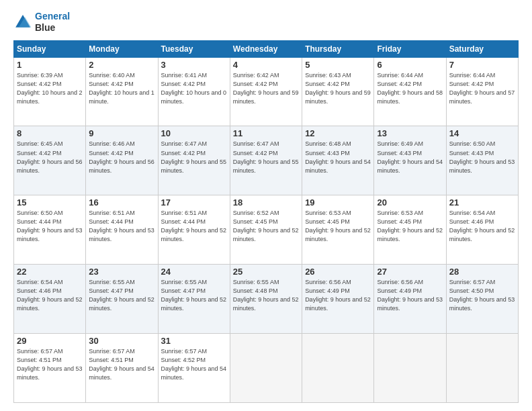  I want to click on day-info: Sunrise: 6:49 AM Sunset: 4:43 PM Dayligh…, so click(410, 157).